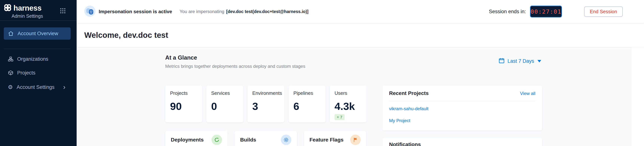 Image resolution: width=644 pixels, height=146 pixels. Describe the element at coordinates (235, 66) in the screenshot. I see `section-subtitle: Metrics brings together deployments acro…` at that location.